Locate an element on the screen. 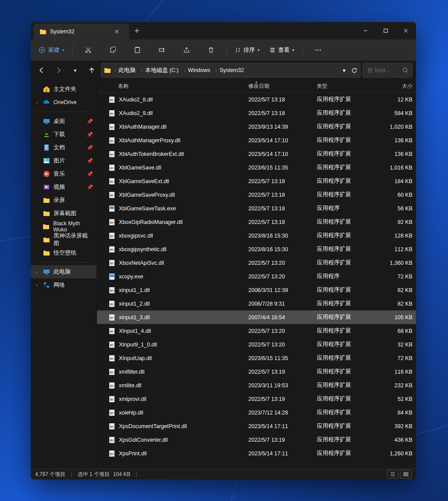 This screenshot has height=501, width=448. sidebar-item-home: 主文件夹 is located at coordinates (64, 89).